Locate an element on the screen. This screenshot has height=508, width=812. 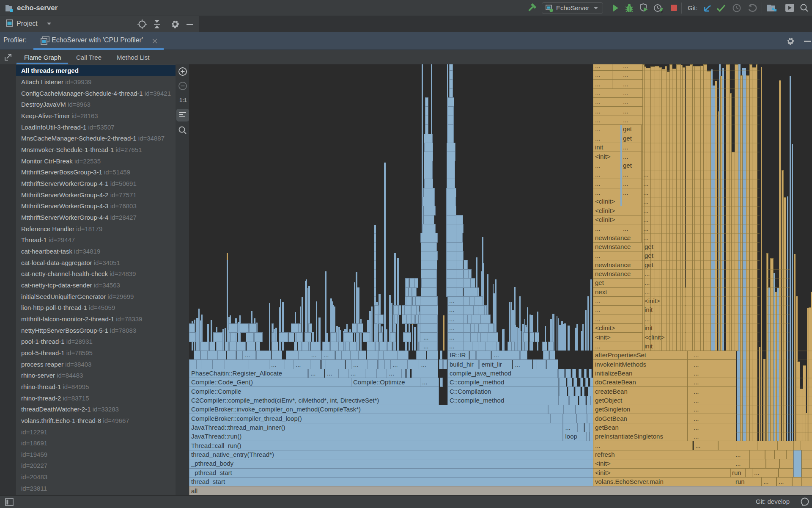
svg-text:C2Compiler::compile_method(ciE: C2Compiler::compile_method(ciEnv*, ciMet… is located at coordinates (285, 400).